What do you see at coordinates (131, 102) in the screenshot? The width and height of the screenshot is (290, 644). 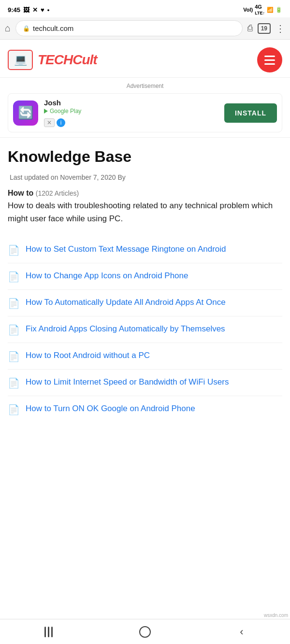 I see `ad-app-name: Josh` at bounding box center [131, 102].